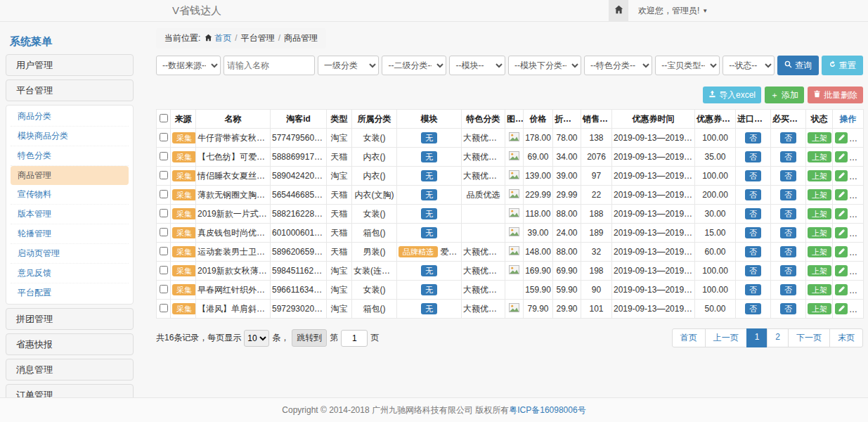 The width and height of the screenshot is (868, 422). What do you see at coordinates (784, 95) in the screenshot?
I see `add-button: ＋ 添加` at bounding box center [784, 95].